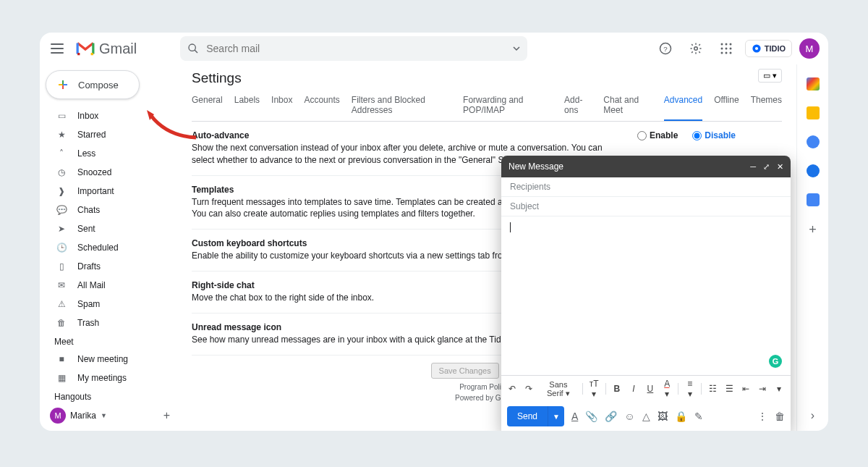 The image size is (868, 467). What do you see at coordinates (61, 359) in the screenshot?
I see `video-icon: ■` at bounding box center [61, 359].